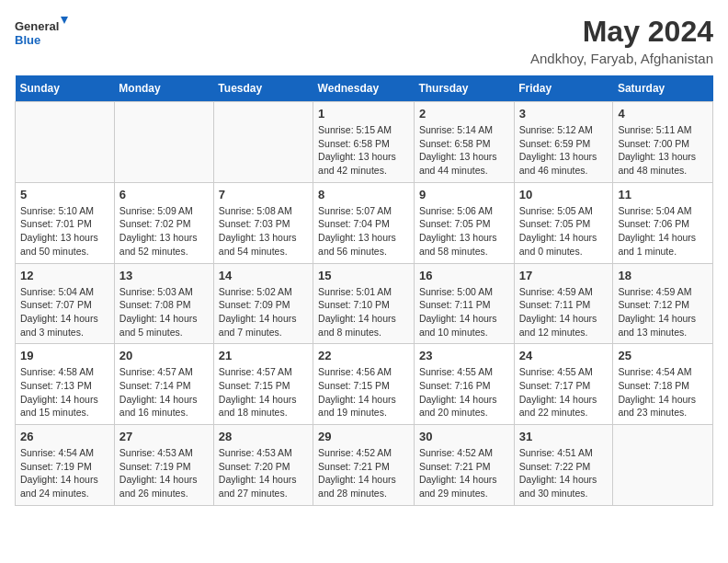 This screenshot has width=728, height=563. What do you see at coordinates (164, 195) in the screenshot?
I see `day-number: 6` at bounding box center [164, 195].